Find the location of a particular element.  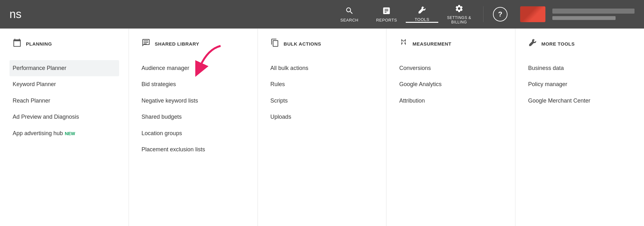

help-icon: ? is located at coordinates (500, 14).